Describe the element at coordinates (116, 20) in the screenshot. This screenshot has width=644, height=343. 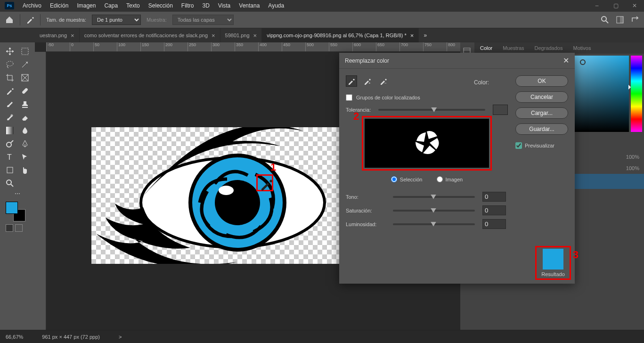
I see `sample-size-select: De 1 punto` at that location.